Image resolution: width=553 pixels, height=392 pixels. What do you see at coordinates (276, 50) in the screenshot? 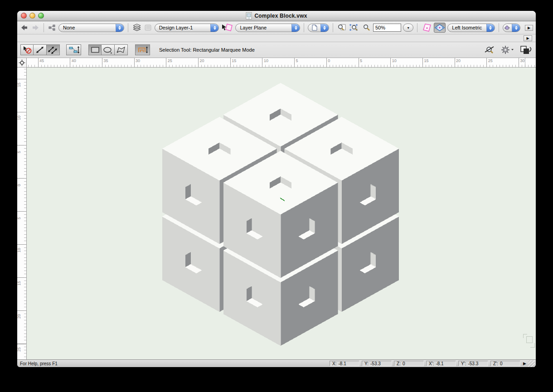
I see `tool-mode-bar: Selection Tool: Rectangular Marquee Mode` at bounding box center [276, 50].